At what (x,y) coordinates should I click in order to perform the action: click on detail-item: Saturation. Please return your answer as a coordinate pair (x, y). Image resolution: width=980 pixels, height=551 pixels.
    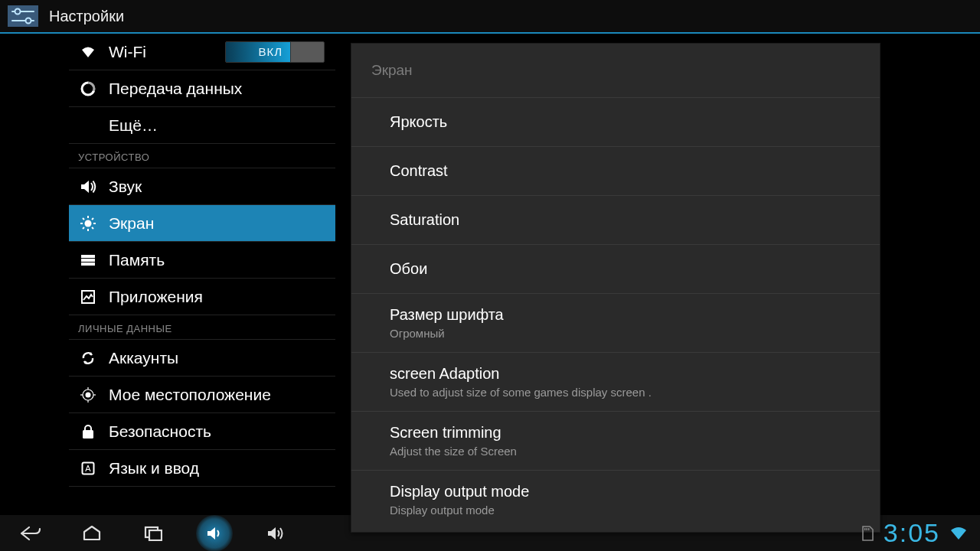
    Looking at the image, I should click on (616, 220).